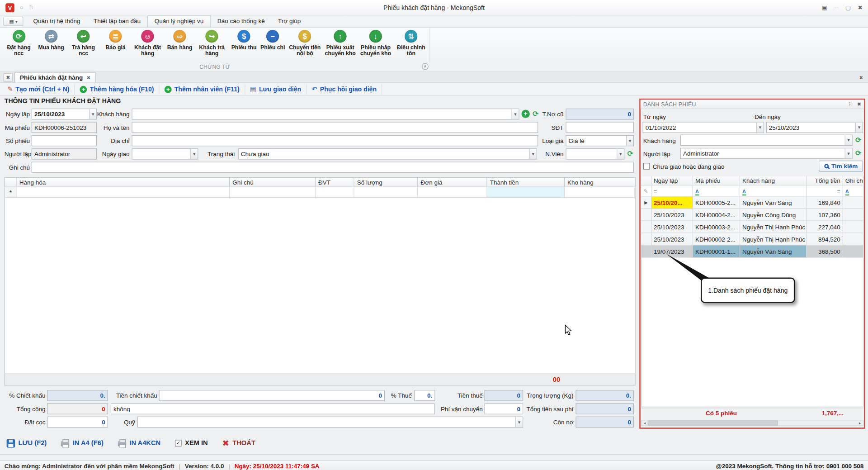  What do you see at coordinates (717, 227) in the screenshot?
I see `cell-ma-phieu: KDH00003-2...` at bounding box center [717, 227].